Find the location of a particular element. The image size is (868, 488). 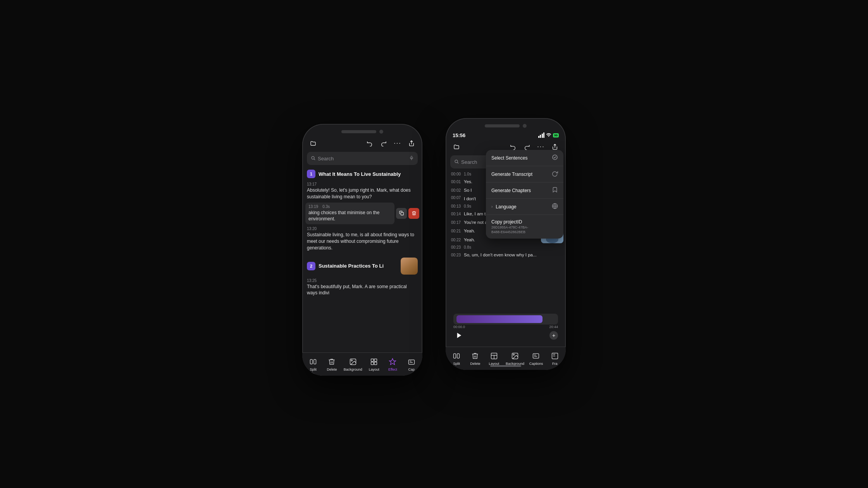

transcript-text-3: That's beautifully put, Mark. A are some… is located at coordinates (362, 290).